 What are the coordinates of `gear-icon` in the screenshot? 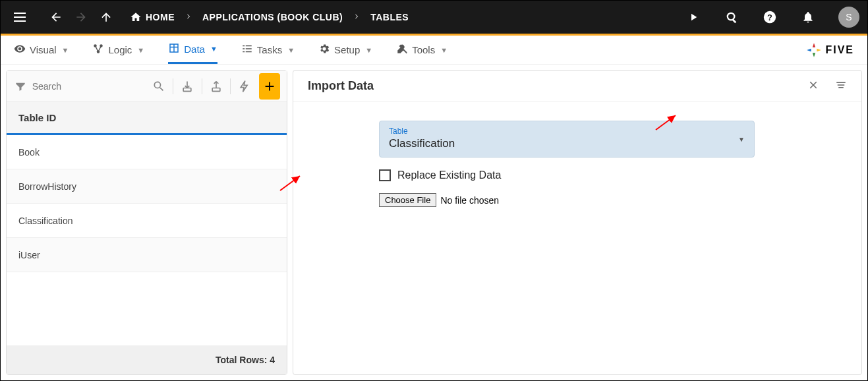 It's located at (324, 50).